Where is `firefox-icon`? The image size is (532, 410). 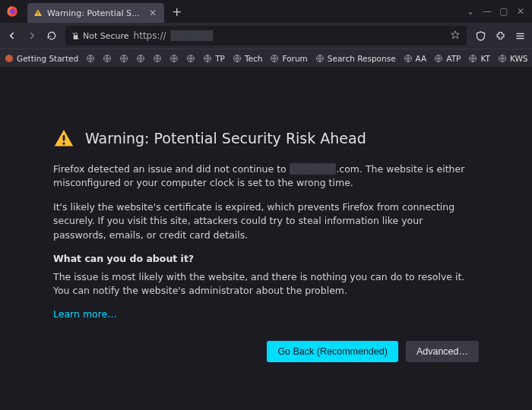 firefox-icon is located at coordinates (9, 58).